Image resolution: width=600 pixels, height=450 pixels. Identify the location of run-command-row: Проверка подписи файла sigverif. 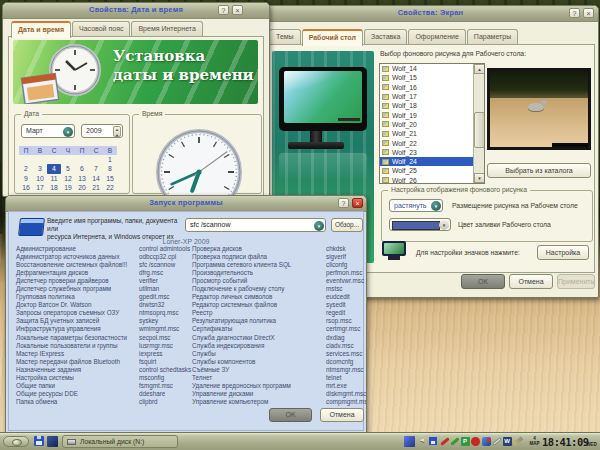
(280, 257).